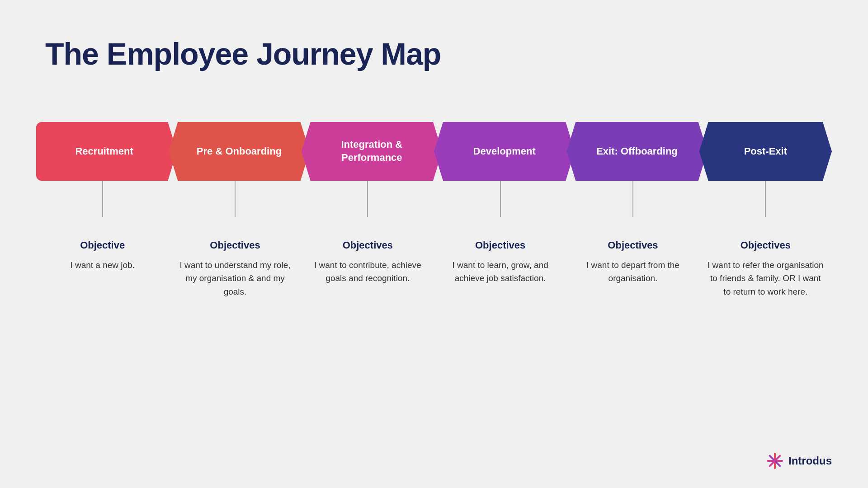 This screenshot has height=488, width=868. I want to click on connector-line-integration-performance, so click(368, 199).